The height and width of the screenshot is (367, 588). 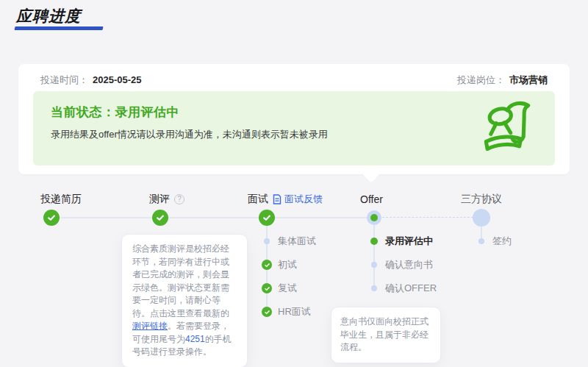 I want to click on substep-second-interview: 复试, so click(x=279, y=288).